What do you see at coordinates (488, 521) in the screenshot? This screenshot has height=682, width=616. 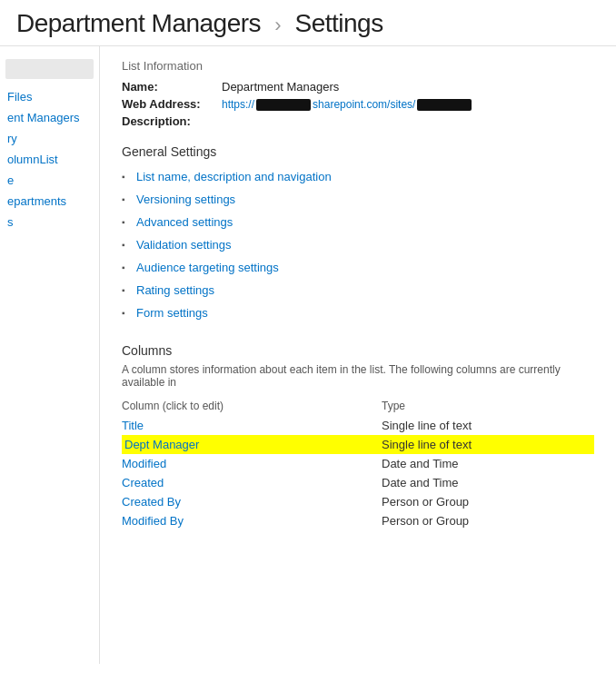 I see `column-type-5: Person or Group` at bounding box center [488, 521].